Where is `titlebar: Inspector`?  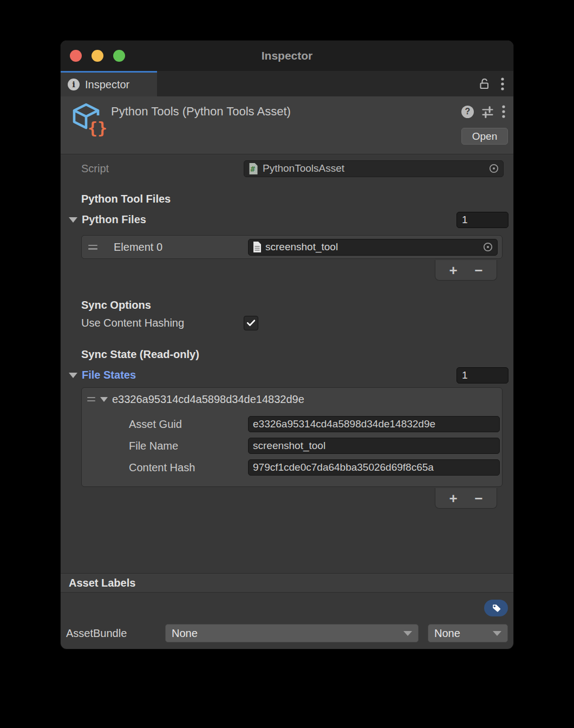
titlebar: Inspector is located at coordinates (287, 56).